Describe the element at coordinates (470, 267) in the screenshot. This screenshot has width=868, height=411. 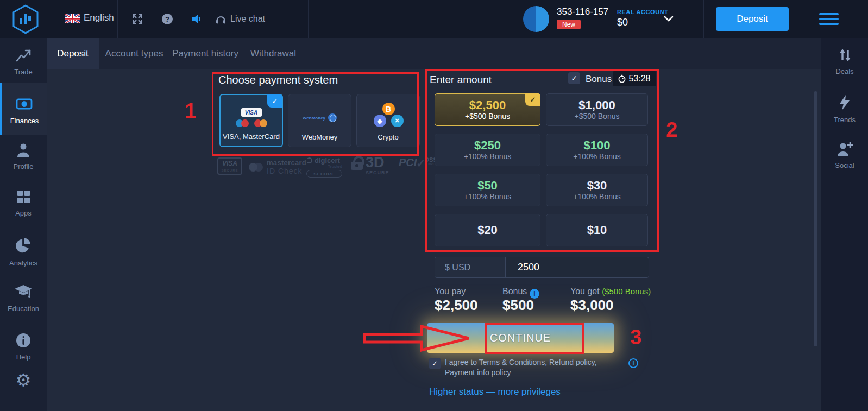
I see `currency-select: $ USD` at that location.